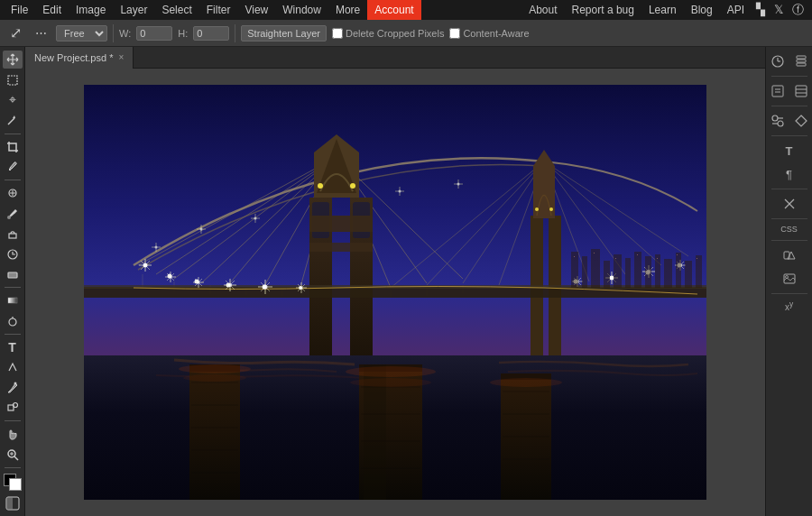 This screenshot has width=812, height=516. I want to click on twitter-icon: 𝕏, so click(779, 10).